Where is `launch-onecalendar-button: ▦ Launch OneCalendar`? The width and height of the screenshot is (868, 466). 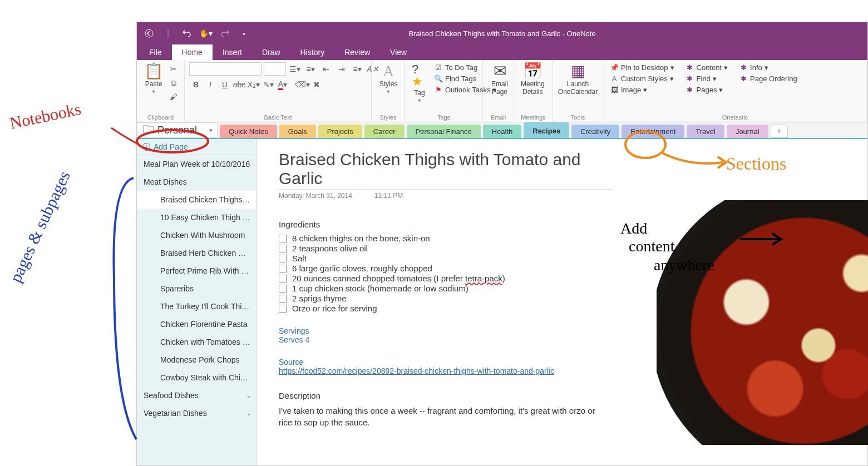
launch-onecalendar-button: ▦ Launch OneCalendar is located at coordinates (578, 80).